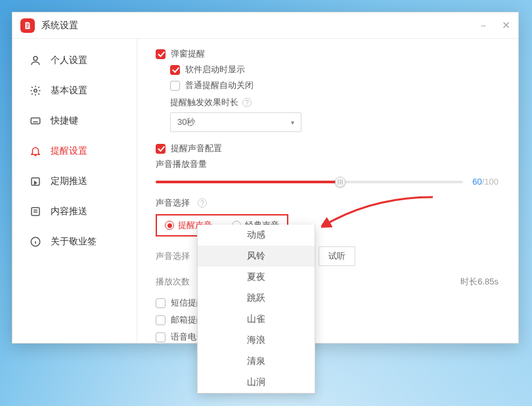  Describe the element at coordinates (196, 148) in the screenshot. I see `label-sound-config: 提醒声音配置` at that location.